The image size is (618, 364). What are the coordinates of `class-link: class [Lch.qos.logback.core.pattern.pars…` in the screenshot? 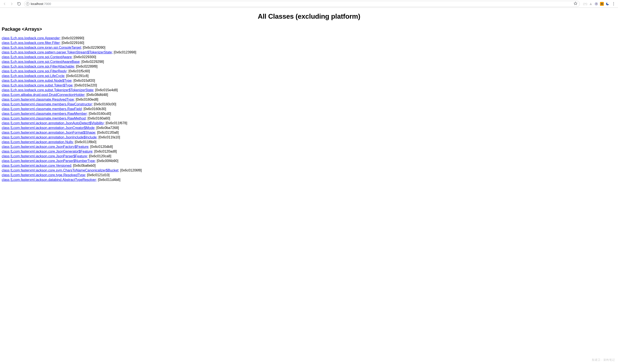 It's located at (57, 52).